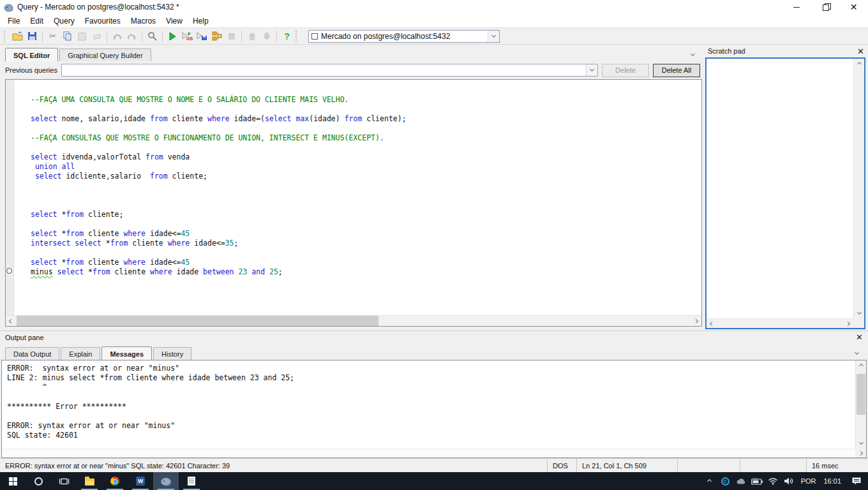 The image size is (868, 490). I want to click on output-tab-explain: Explain, so click(80, 353).